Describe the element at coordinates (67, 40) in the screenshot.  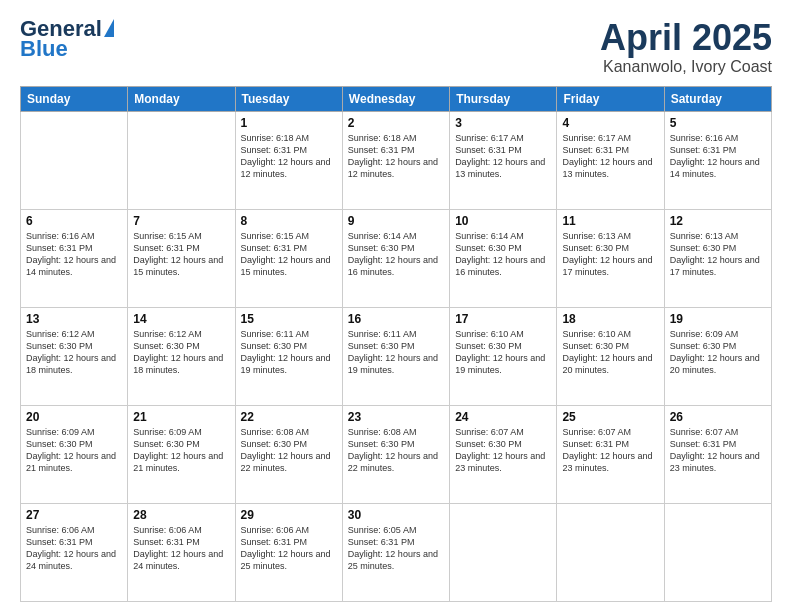
I see `logo: General Blue` at that location.